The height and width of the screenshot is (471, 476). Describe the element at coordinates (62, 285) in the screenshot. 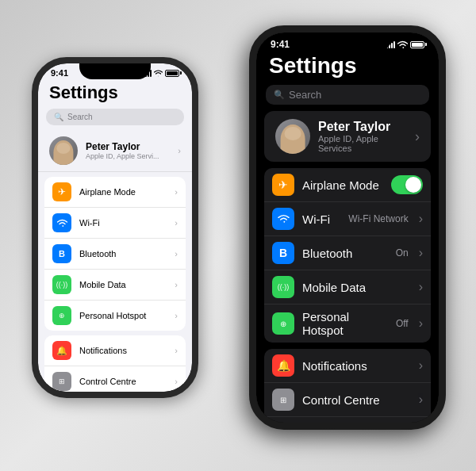

I see `light-mobile-icon: ((·))` at that location.